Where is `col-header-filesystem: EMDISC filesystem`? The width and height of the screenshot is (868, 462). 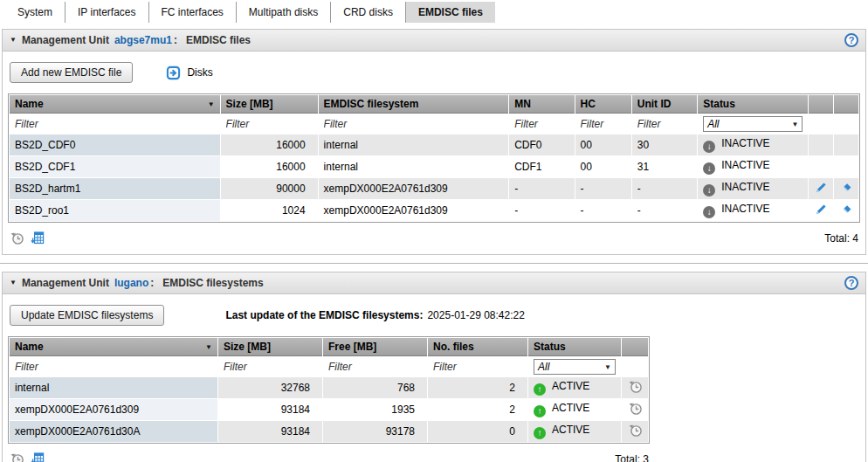 col-header-filesystem: EMDISC filesystem is located at coordinates (414, 105).